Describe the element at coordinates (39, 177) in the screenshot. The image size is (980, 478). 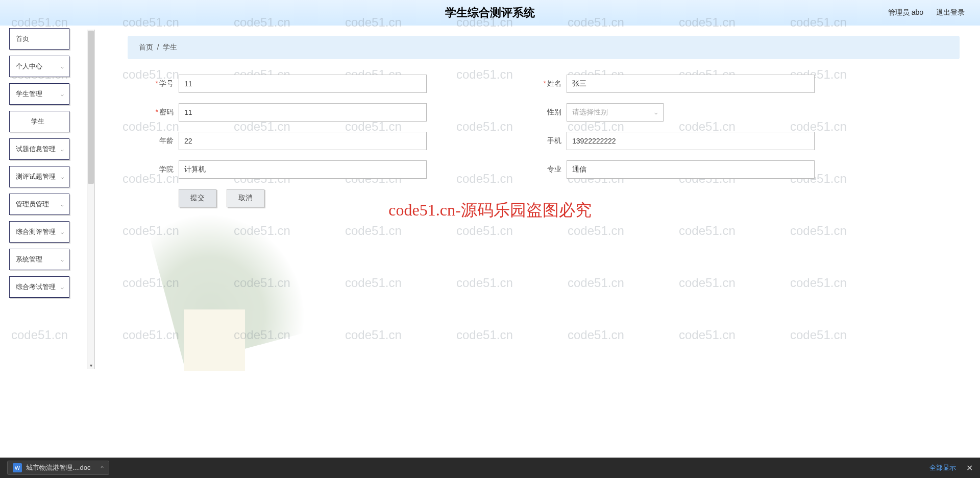
I see `sidebar-item-eval-question-mgmt: 测评试题管理⌵` at that location.